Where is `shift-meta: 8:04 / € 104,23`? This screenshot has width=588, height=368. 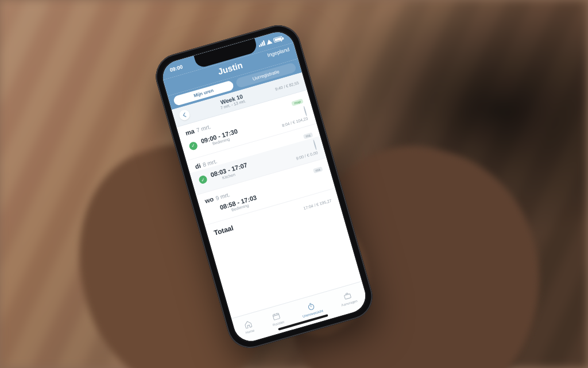
shift-meta: 8:04 / € 104,23 is located at coordinates (293, 117).